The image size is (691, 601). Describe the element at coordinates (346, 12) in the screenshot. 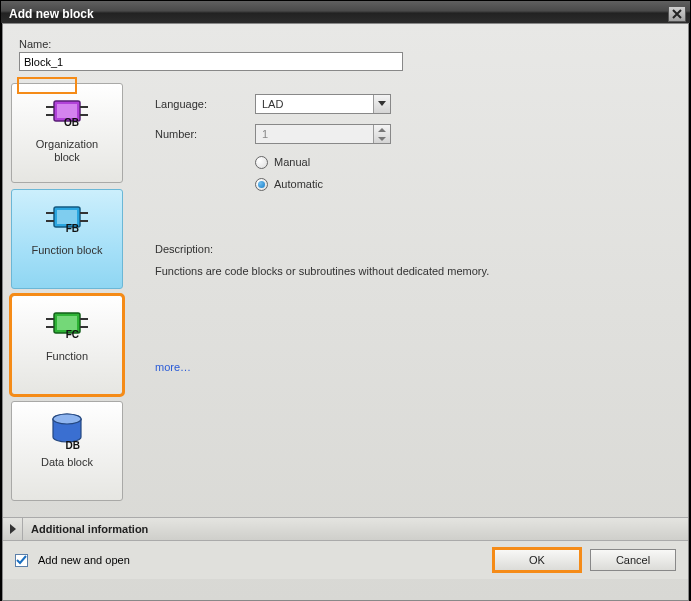

I see `titlebar: Add new block` at that location.